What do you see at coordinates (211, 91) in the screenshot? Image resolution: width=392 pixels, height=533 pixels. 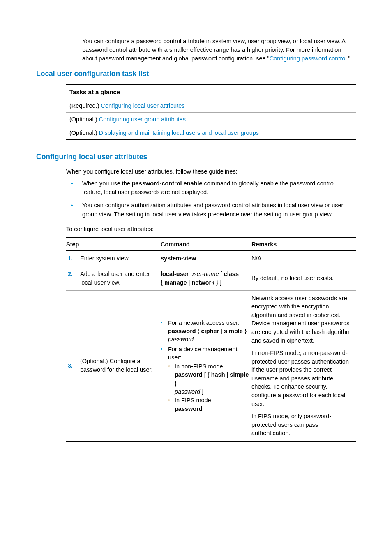 I see `tasks-header: Tasks at a glance` at bounding box center [211, 91].